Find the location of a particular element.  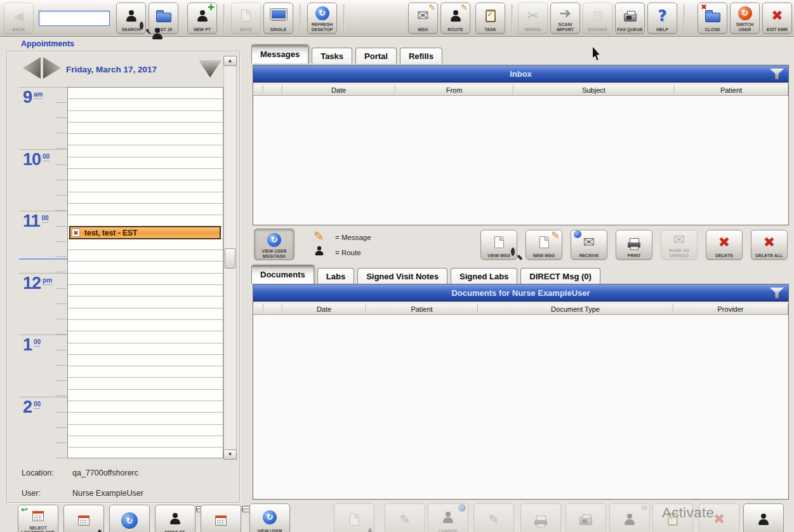

message-legend-pencil-icon: ✎ is located at coordinates (319, 236).